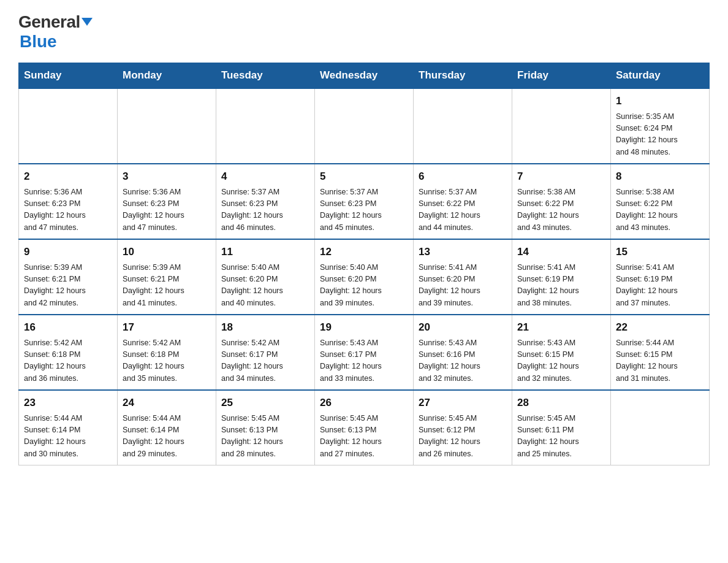 This screenshot has height=563, width=728. I want to click on calendar-cell: 2Sunrise: 5:36 AM Sunset: 6:23 PM Daylig…, so click(69, 201).